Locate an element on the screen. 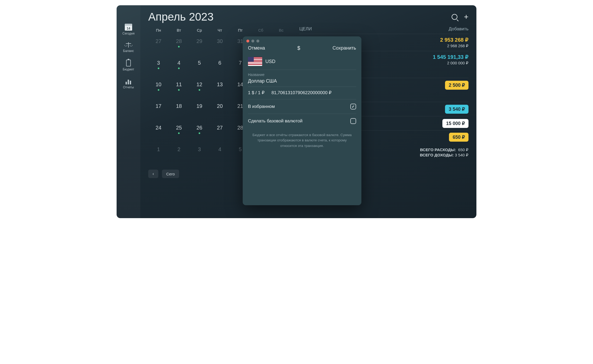 The image size is (593, 364). weekday-cell: Пн is located at coordinates (159, 30).